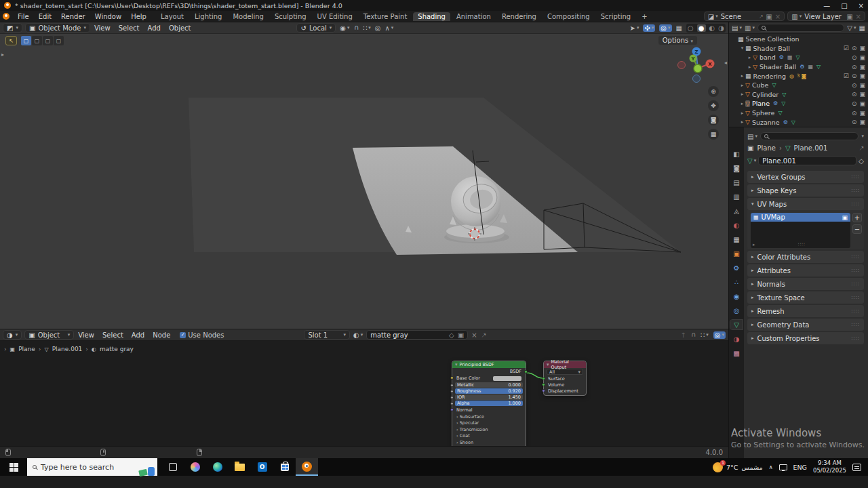  What do you see at coordinates (23, 16) in the screenshot?
I see `menu-file: File` at bounding box center [23, 16].